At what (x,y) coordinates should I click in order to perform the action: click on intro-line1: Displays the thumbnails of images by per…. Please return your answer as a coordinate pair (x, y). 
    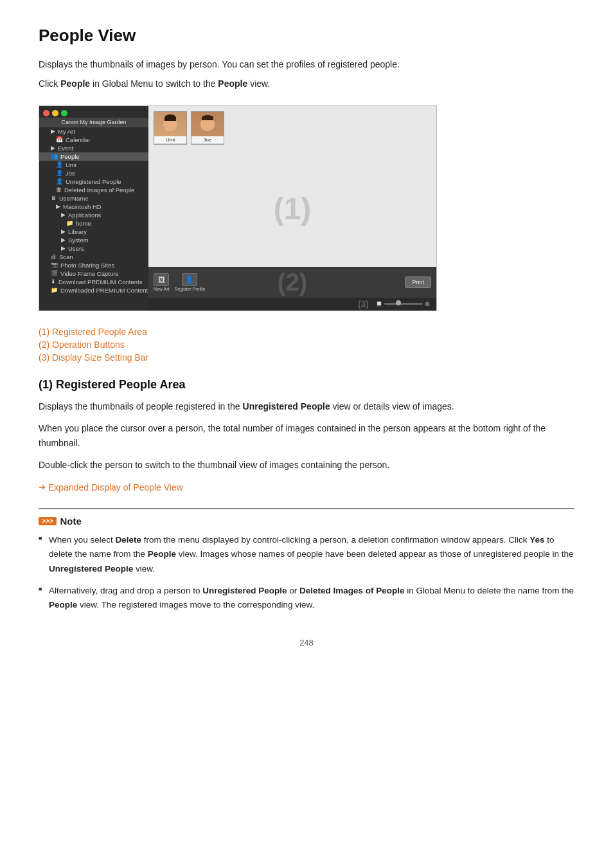
    Looking at the image, I should click on (306, 64).